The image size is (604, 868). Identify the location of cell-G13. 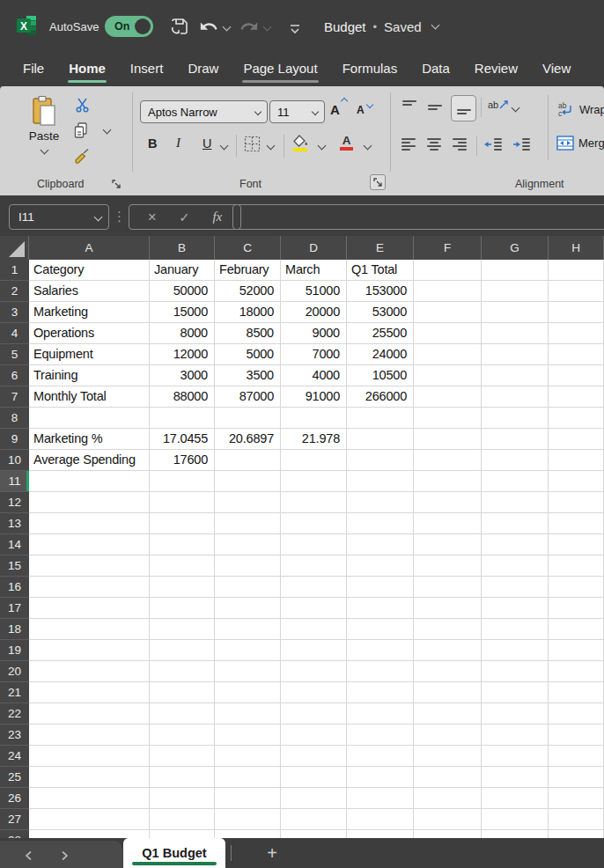
(515, 524).